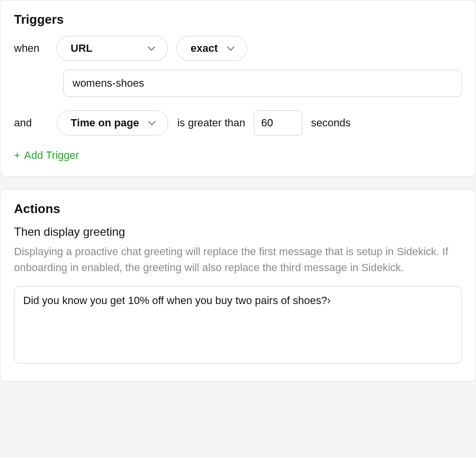  What do you see at coordinates (31, 48) in the screenshot?
I see `when-label: when` at bounding box center [31, 48].